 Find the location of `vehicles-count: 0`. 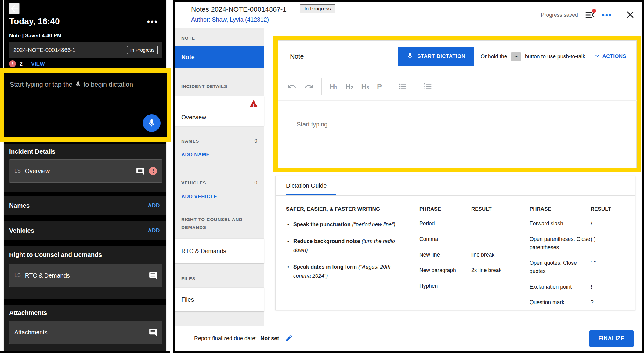

vehicles-count: 0 is located at coordinates (256, 183).